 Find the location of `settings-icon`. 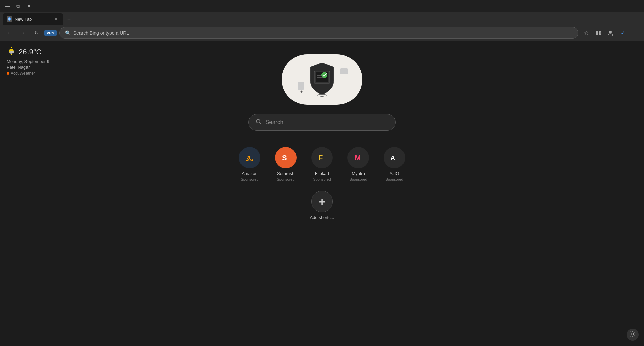

settings-icon is located at coordinates (633, 335).